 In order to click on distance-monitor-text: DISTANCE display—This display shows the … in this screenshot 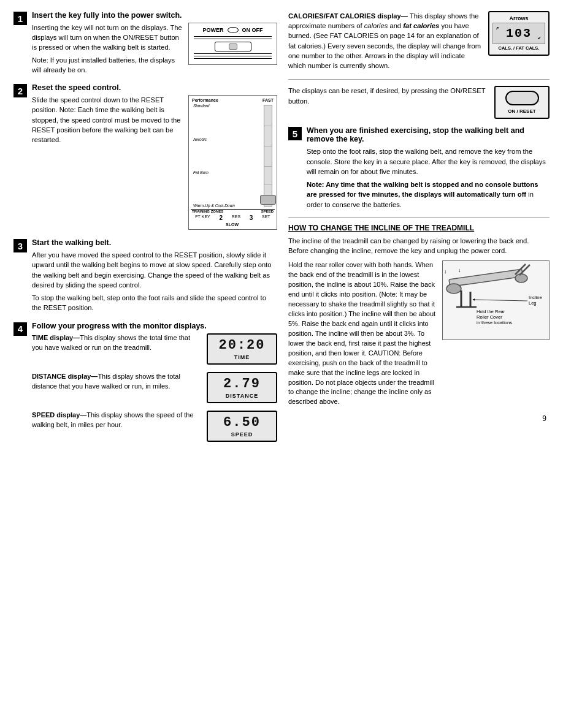, I will do `click(117, 382)`.